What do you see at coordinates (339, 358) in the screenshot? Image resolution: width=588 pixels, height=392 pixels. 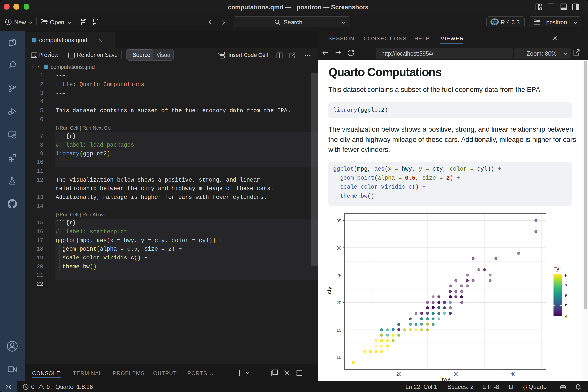 I see `svg-text: 10` at bounding box center [339, 358].